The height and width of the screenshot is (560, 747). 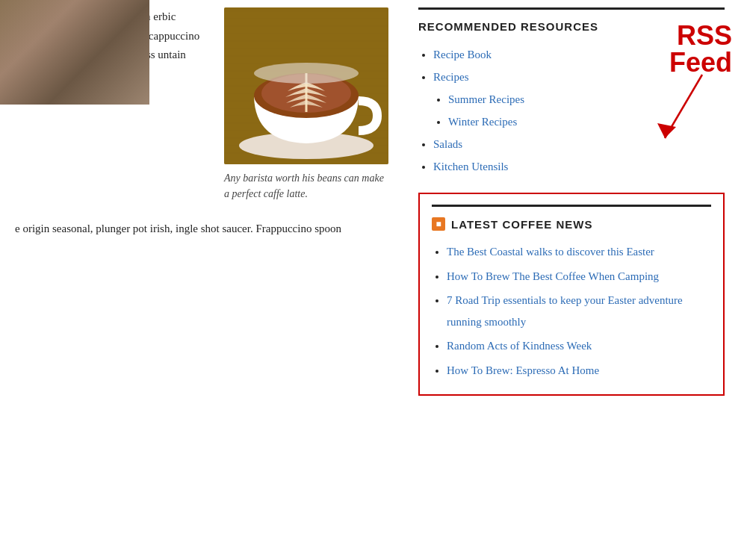 What do you see at coordinates (448, 144) in the screenshot?
I see `salads-link: Salads` at bounding box center [448, 144].